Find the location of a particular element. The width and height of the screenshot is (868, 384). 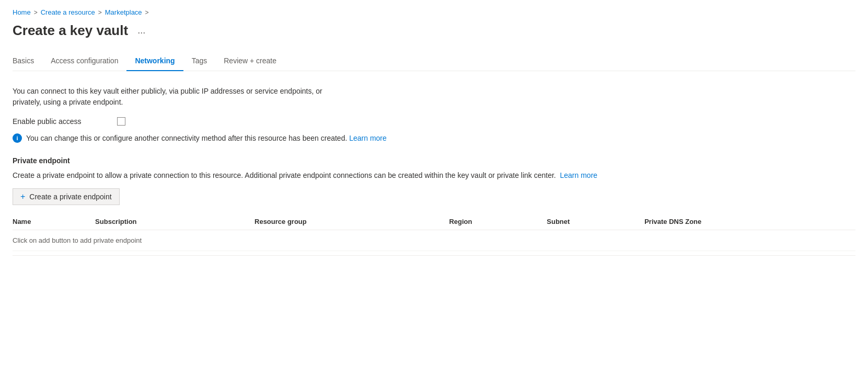

info-icon: i is located at coordinates (17, 138).